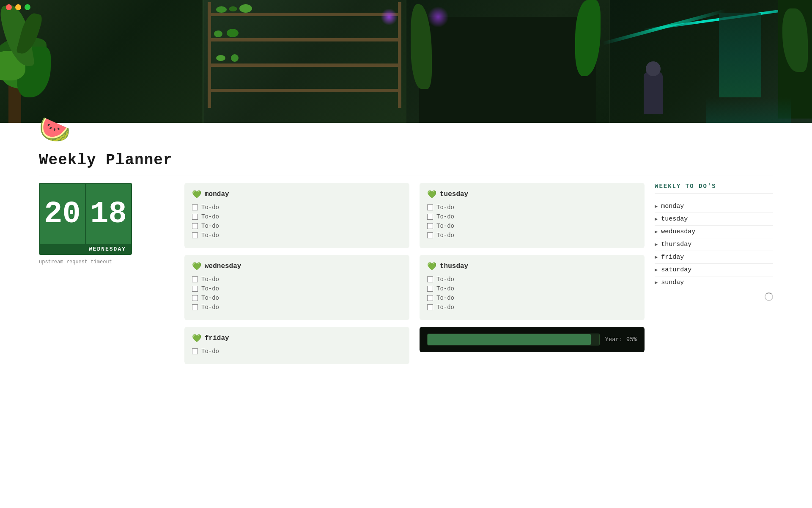 The width and height of the screenshot is (812, 508). I want to click on wednesday-label: wednesday, so click(223, 266).